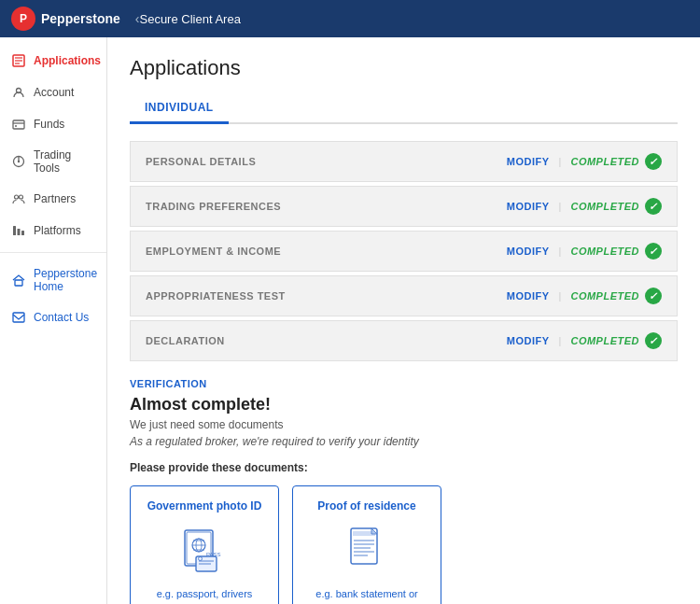  What do you see at coordinates (19, 317) in the screenshot?
I see `contact-icon` at bounding box center [19, 317].